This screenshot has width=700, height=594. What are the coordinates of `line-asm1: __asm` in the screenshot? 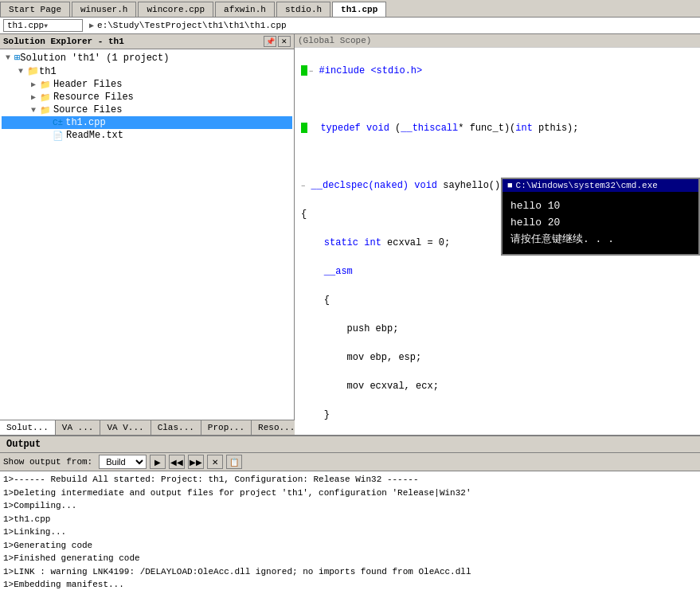 It's located at (327, 272).